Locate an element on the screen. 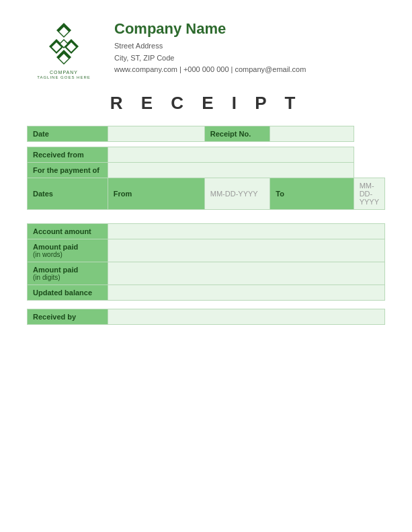 This screenshot has height=532, width=412. updated-balance-value is located at coordinates (247, 292).